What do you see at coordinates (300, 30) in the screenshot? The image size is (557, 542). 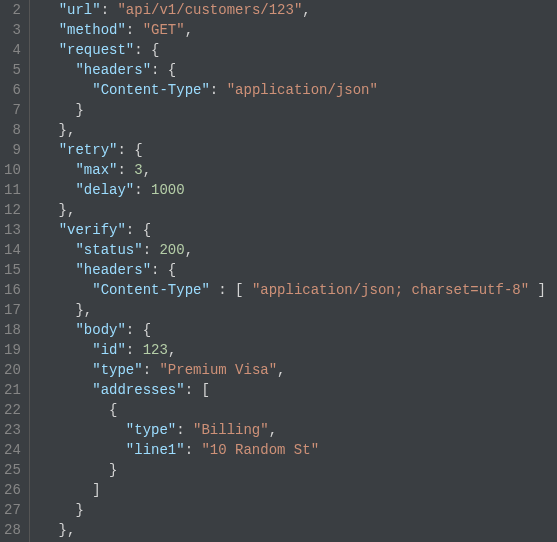 I see `code-line: "method": "GET",` at bounding box center [300, 30].